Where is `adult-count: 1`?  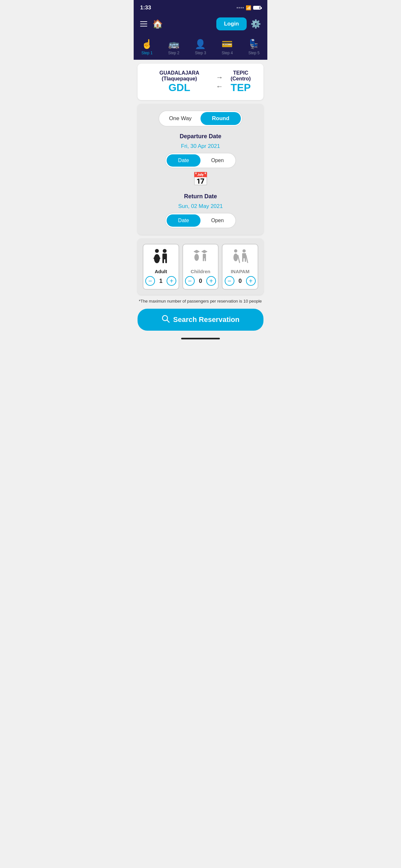 adult-count: 1 is located at coordinates (161, 281).